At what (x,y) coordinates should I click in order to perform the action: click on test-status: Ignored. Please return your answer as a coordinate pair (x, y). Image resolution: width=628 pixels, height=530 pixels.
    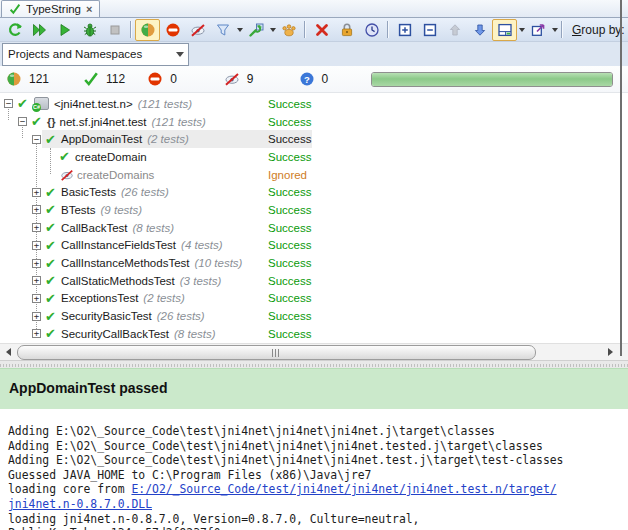
    Looking at the image, I should click on (288, 175).